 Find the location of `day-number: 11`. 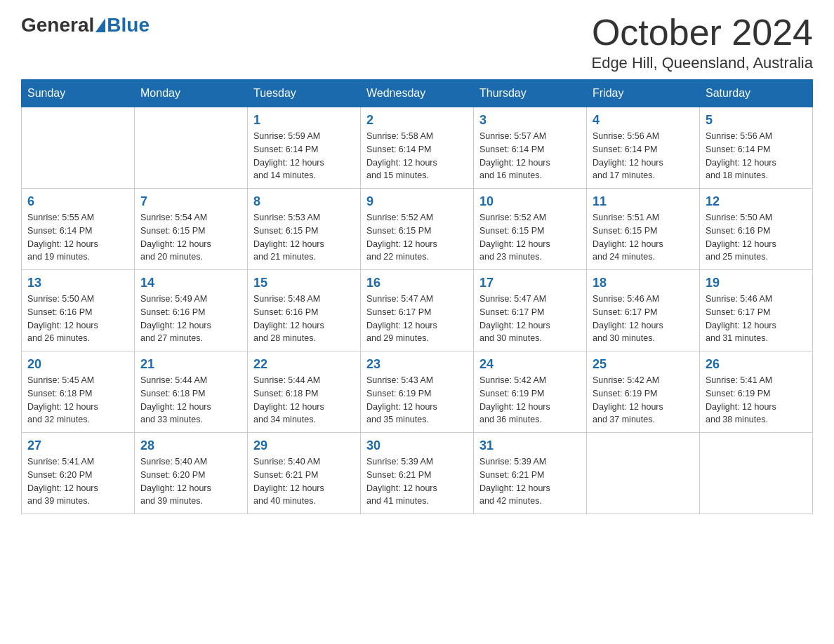

day-number: 11 is located at coordinates (643, 202).